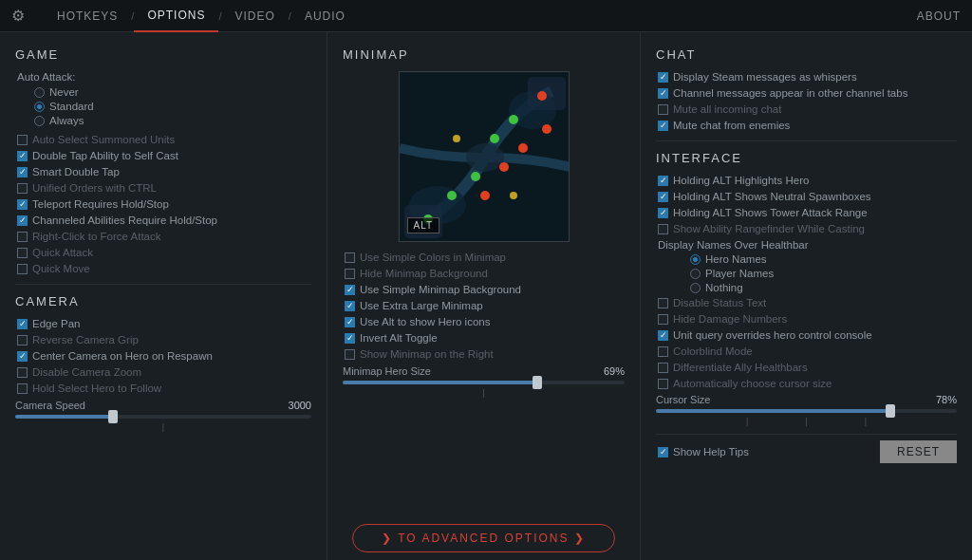  What do you see at coordinates (163, 388) in the screenshot?
I see `cb-hold-select: Hold Select Hero to Follow` at bounding box center [163, 388].